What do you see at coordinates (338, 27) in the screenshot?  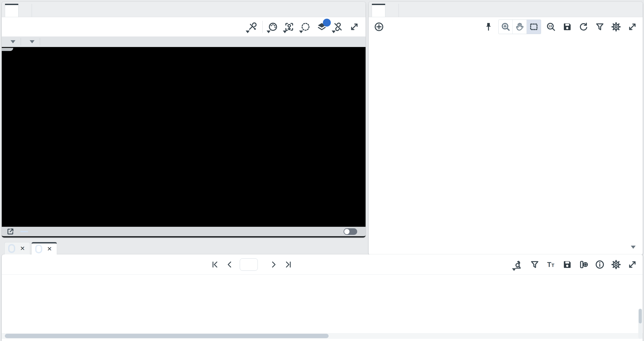 I see `unlink-button` at bounding box center [338, 27].